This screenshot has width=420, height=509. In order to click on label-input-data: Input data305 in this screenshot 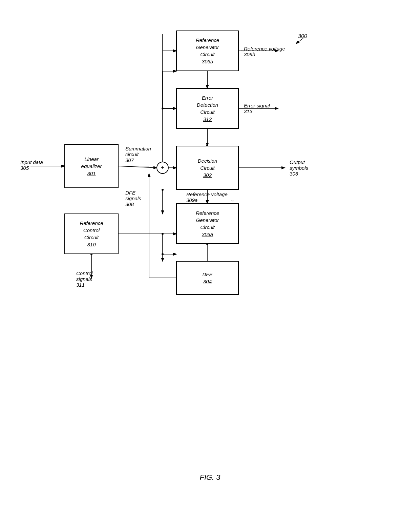, I will do `click(32, 165)`.